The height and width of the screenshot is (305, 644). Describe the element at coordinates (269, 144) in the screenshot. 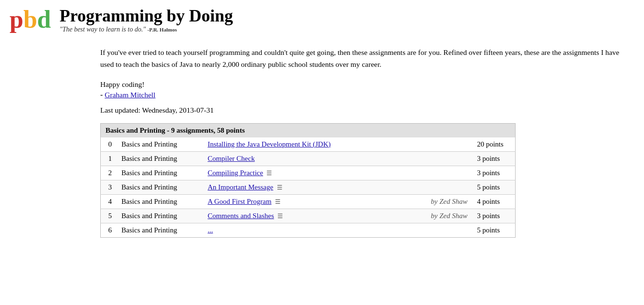

I see `assignment-link: Installing the Java Development Kit (JDK…` at that location.